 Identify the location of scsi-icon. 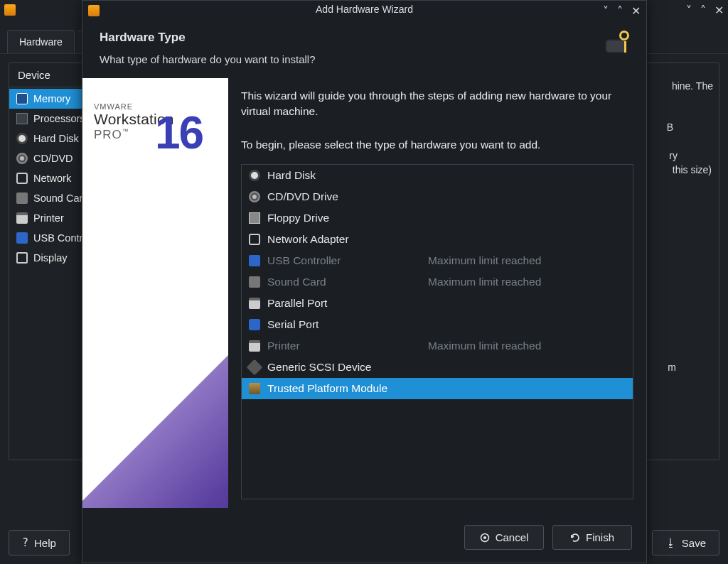
(255, 368).